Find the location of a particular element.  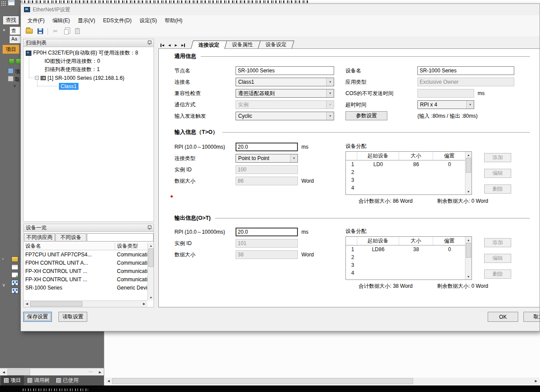

tab-used: 已使用 is located at coordinates (67, 380).